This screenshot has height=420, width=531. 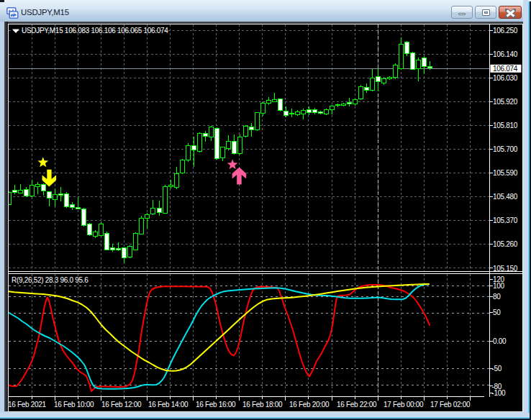 What do you see at coordinates (95, 30) in the screenshot?
I see `svg-text:USDJPY,M15 106.083 106.106 10: USDJPY,M15 106.083 106.106 106.065 106.0…` at bounding box center [95, 30].